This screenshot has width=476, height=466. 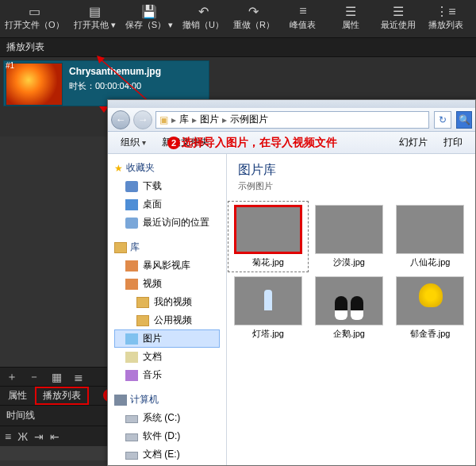 What do you see at coordinates (252, 143) in the screenshot?
I see `annotation-2: 2选择导入图片，在导入视频文件` at bounding box center [252, 143].